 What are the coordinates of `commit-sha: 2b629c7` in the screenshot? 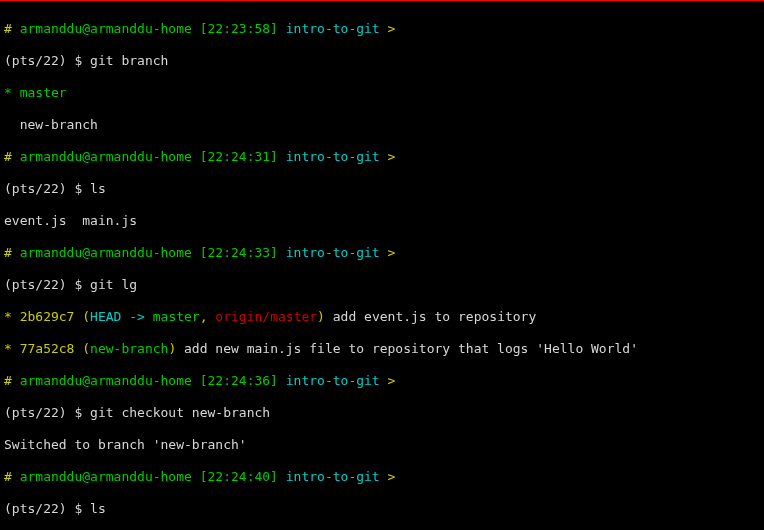 It's located at (52, 316).